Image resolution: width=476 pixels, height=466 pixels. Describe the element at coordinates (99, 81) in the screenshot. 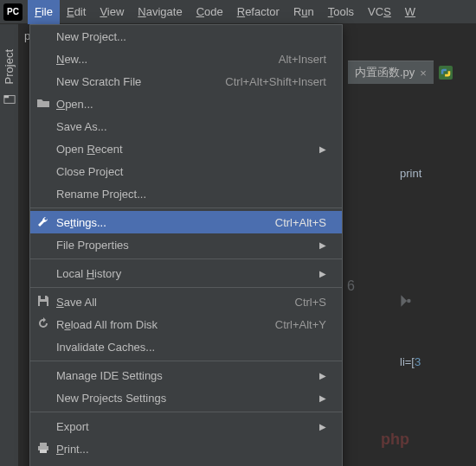

I see `menu-item-label: New Scratch File` at that location.